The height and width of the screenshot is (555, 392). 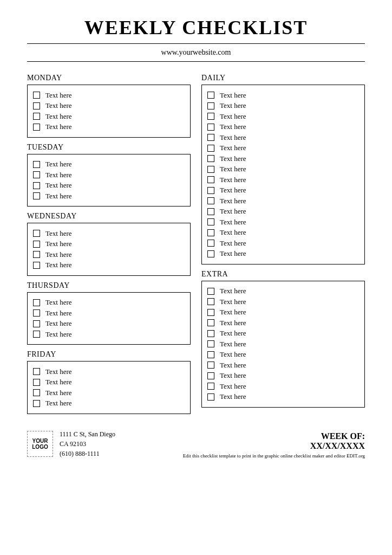 What do you see at coordinates (283, 175) in the screenshot?
I see `section-box: Text hereText hereText hereText hereText…` at bounding box center [283, 175].